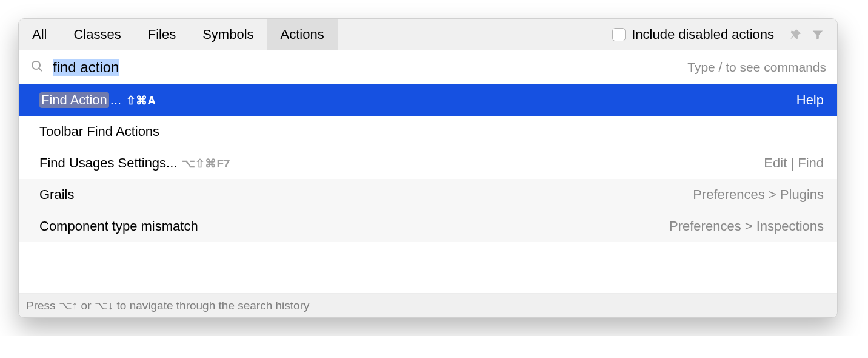  I want to click on result-highlight: Find Action, so click(74, 100).